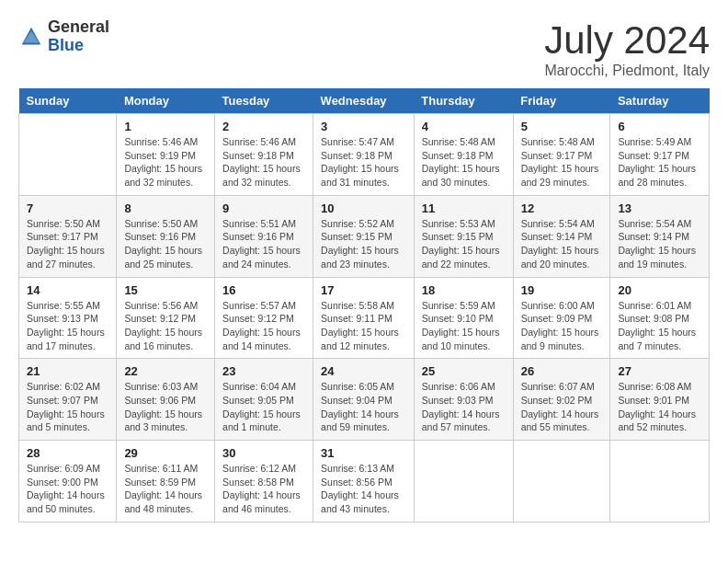 The width and height of the screenshot is (728, 563). I want to click on day-number: 14, so click(68, 291).